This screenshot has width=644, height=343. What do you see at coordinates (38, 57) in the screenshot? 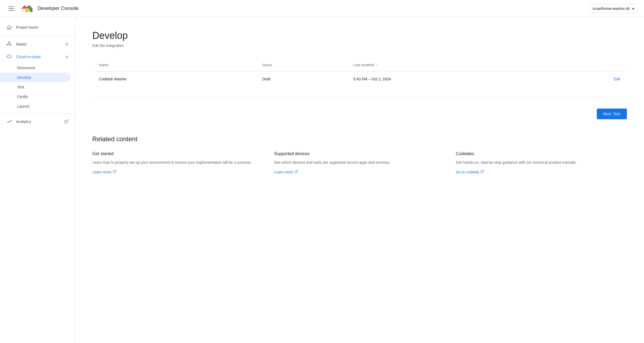
I see `sidebar-cloud-to-cloud-section: Cloud-to-cloud ∧` at bounding box center [38, 57].